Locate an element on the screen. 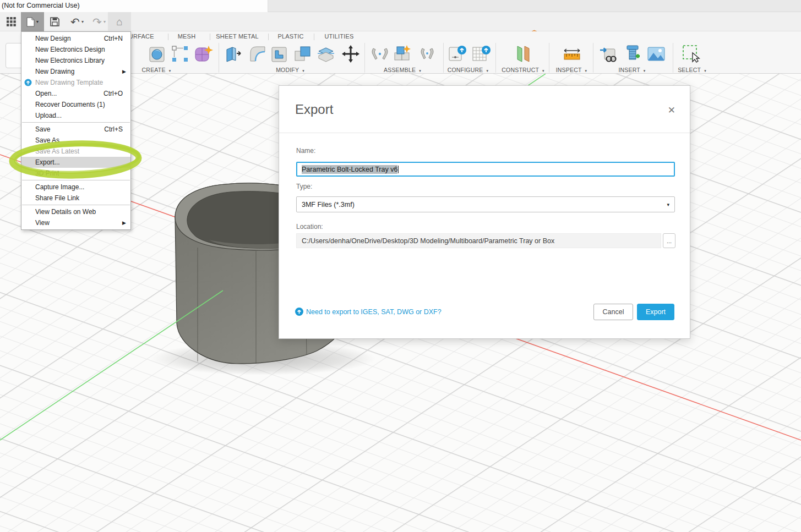  chevron-down-icon: ▾ is located at coordinates (668, 205).